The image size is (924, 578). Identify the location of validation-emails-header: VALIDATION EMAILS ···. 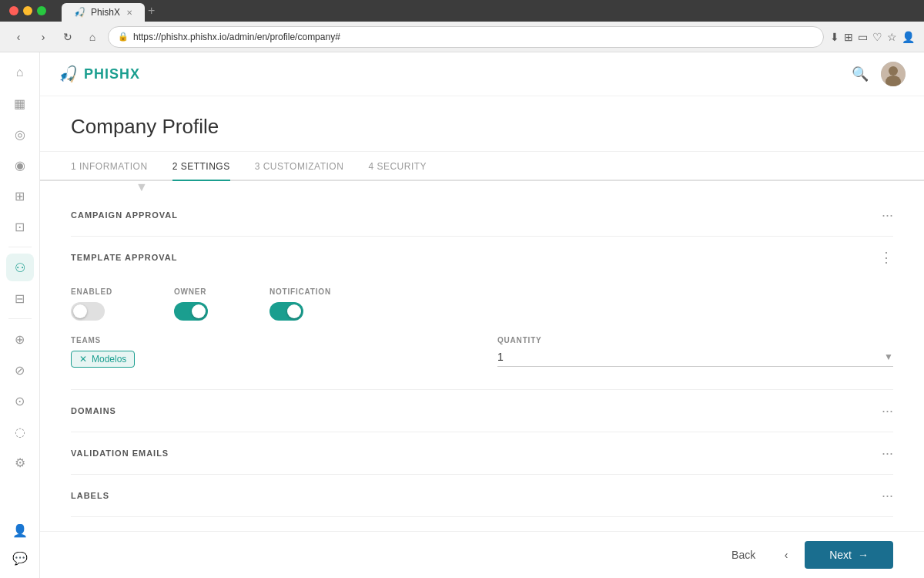
(482, 453).